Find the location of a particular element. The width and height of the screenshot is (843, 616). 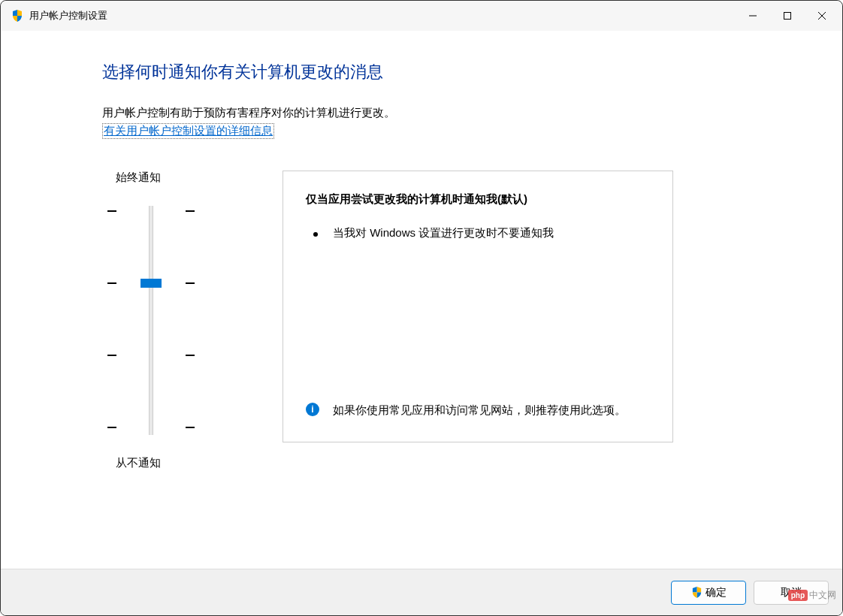

info-heading: 仅当应用尝试更改我的计算机时通知我(默认) is located at coordinates (478, 200).